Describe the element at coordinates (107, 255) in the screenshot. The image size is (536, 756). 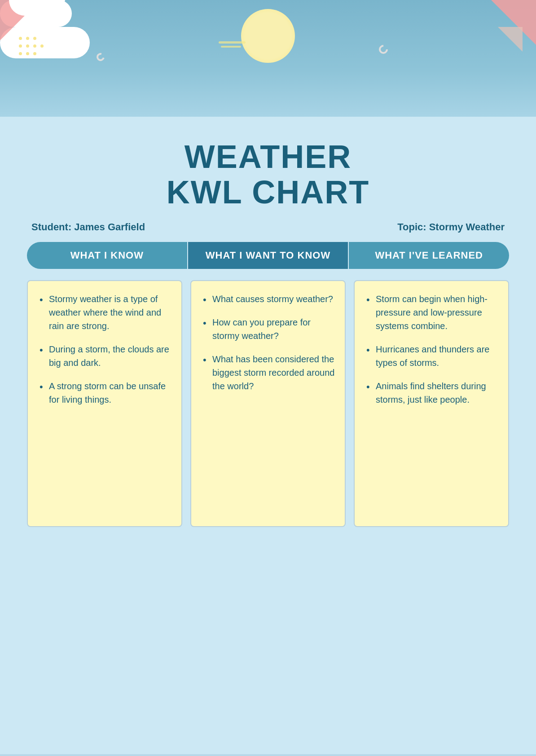
I see `header-know: WHAT I KNOW` at that location.